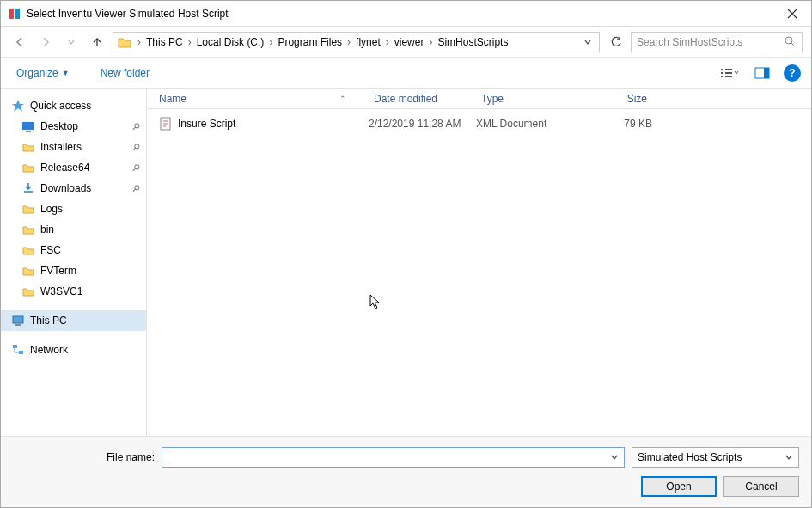  What do you see at coordinates (529, 99) in the screenshot?
I see `col-type: Type` at bounding box center [529, 99].